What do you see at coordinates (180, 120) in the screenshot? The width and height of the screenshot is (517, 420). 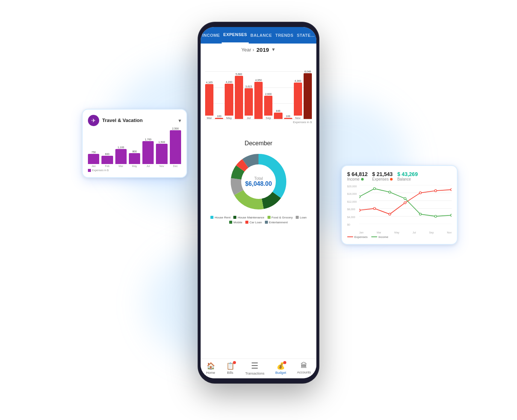 I see `travel-dropdown-icon: ▾` at bounding box center [180, 120].